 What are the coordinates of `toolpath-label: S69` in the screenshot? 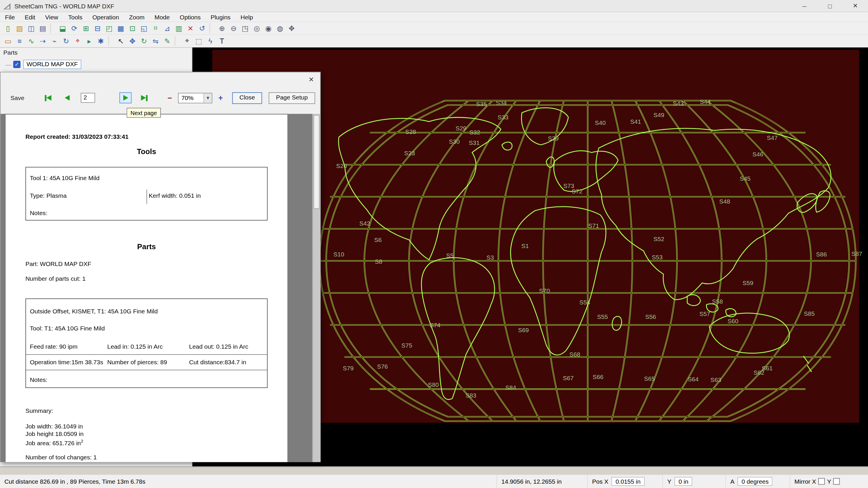 It's located at (523, 330).